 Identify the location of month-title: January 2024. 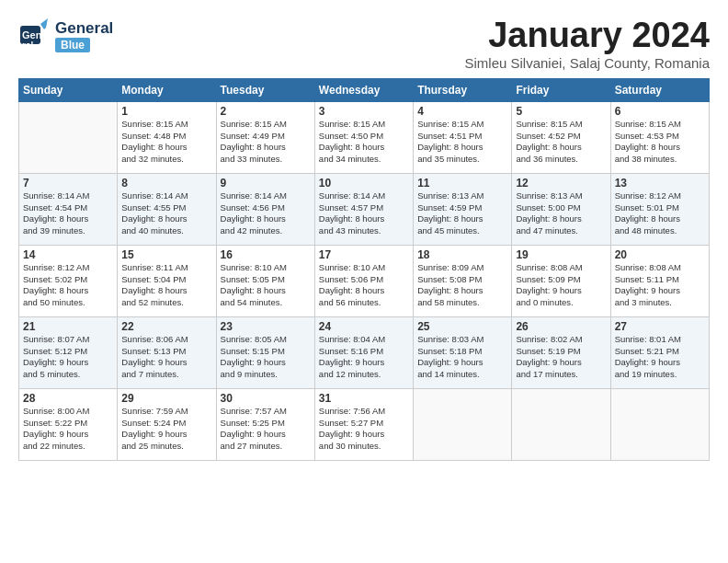
(586, 36).